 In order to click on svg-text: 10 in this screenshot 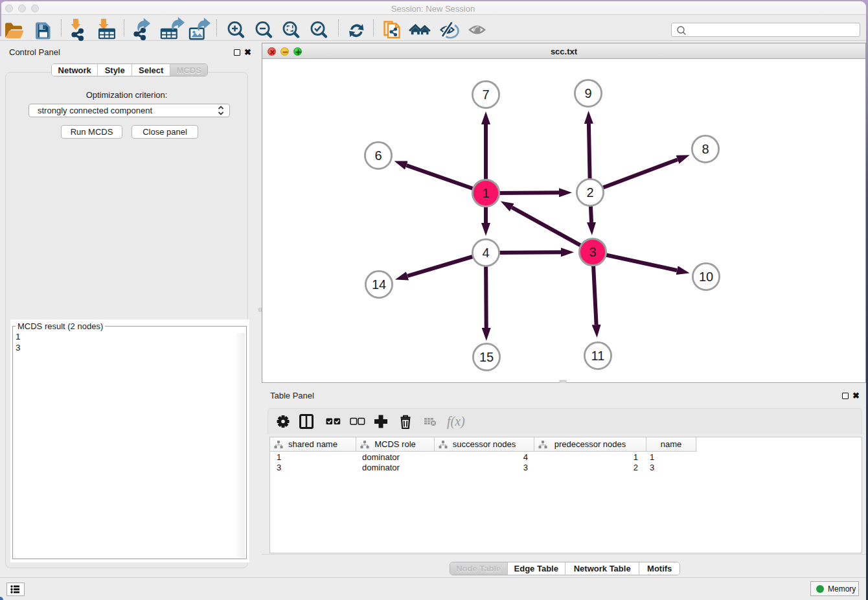, I will do `click(706, 277)`.